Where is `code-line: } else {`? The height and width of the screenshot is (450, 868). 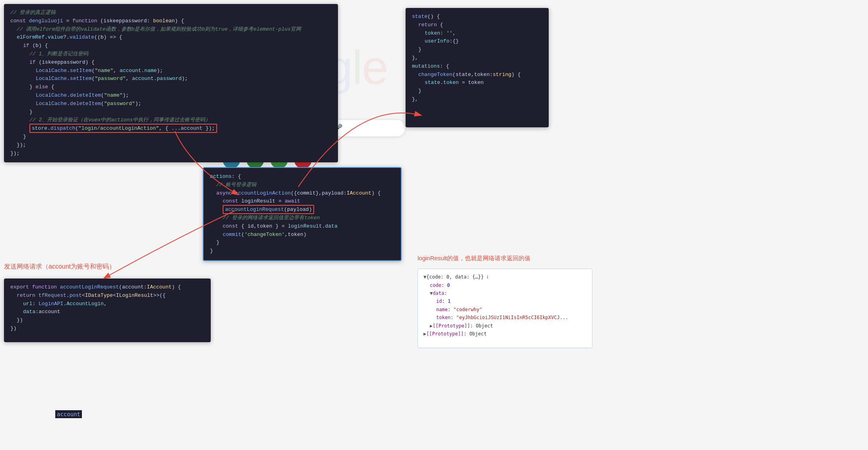
code-line: } else { is located at coordinates (171, 88).